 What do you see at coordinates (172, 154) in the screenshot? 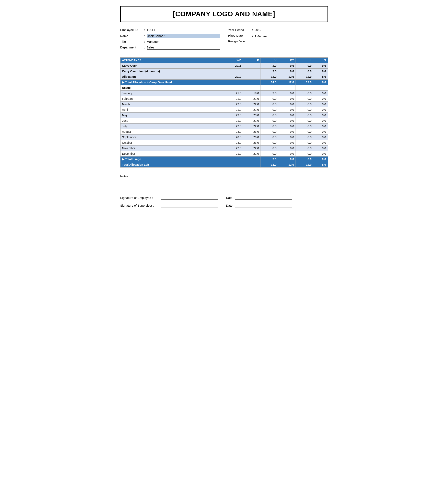
I see `table-cell: December` at bounding box center [172, 154].